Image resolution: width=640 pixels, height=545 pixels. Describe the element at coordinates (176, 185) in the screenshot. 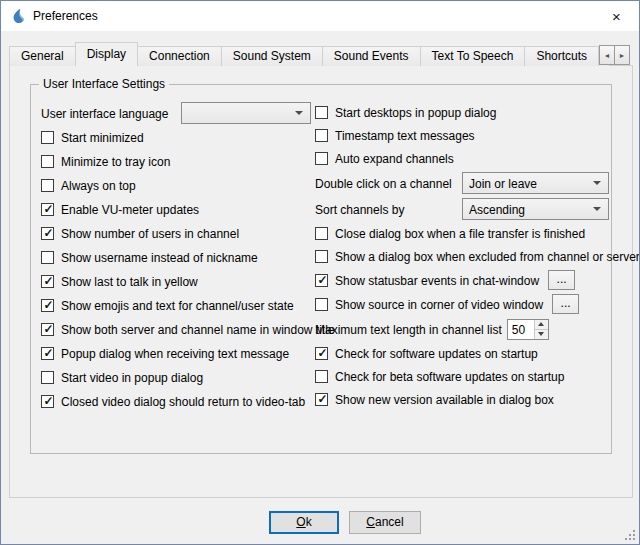

I see `checkbox-always-on-top: Always on top` at that location.